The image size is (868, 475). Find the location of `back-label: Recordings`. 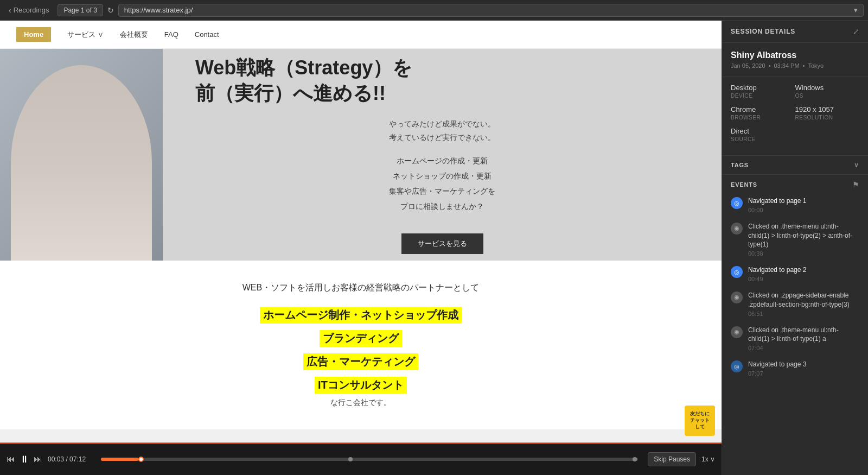

back-label: Recordings is located at coordinates (31, 10).